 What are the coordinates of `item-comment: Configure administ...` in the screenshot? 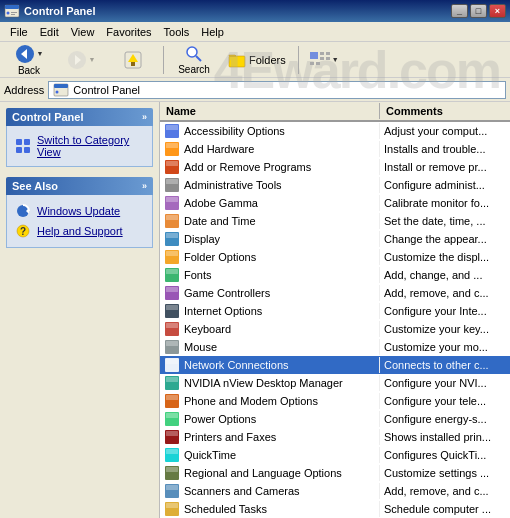 It's located at (445, 185).